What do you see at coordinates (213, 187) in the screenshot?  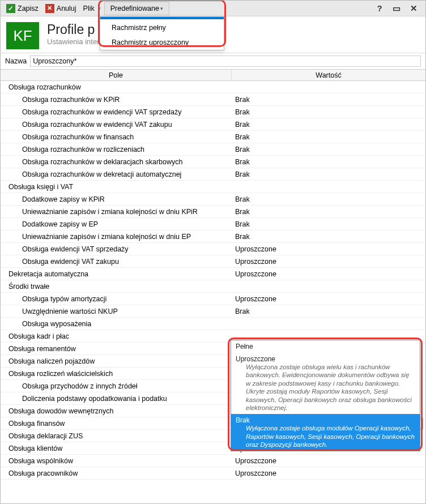 I see `table-row: Obsługa księgi i VAT` at bounding box center [213, 187].